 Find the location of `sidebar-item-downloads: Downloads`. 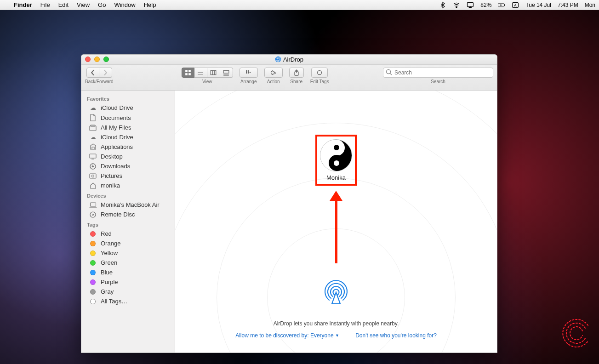

sidebar-item-downloads: Downloads is located at coordinates (128, 166).